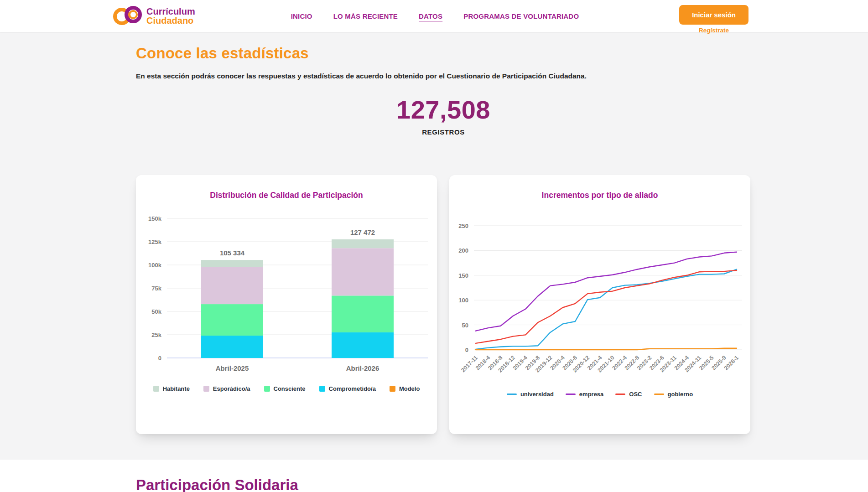 The height and width of the screenshot is (492, 868). What do you see at coordinates (171, 16) in the screenshot?
I see `logo-text: Currículum Ciudadano` at bounding box center [171, 16].